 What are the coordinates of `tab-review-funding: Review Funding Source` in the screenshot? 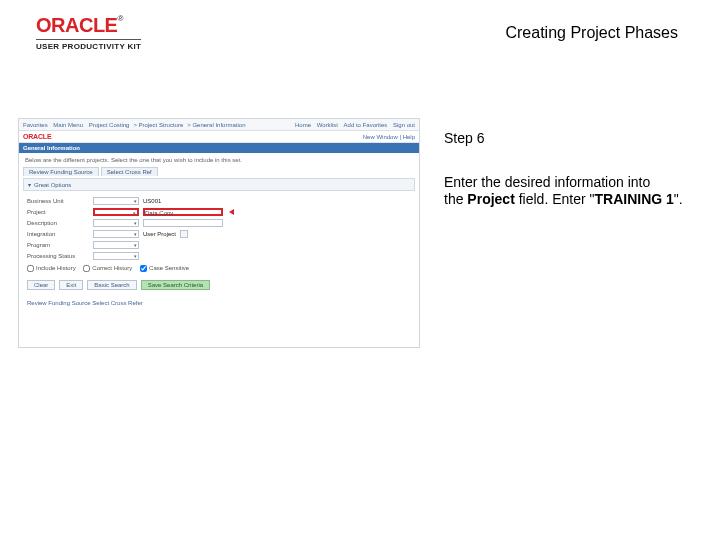 It's located at (61, 172).